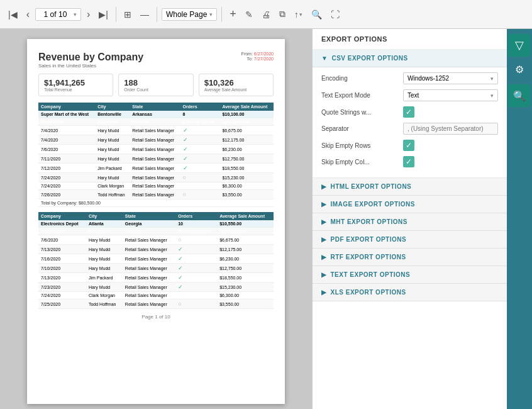 The height and width of the screenshot is (409, 532). I want to click on image-expand-arrow: ▶, so click(324, 204).